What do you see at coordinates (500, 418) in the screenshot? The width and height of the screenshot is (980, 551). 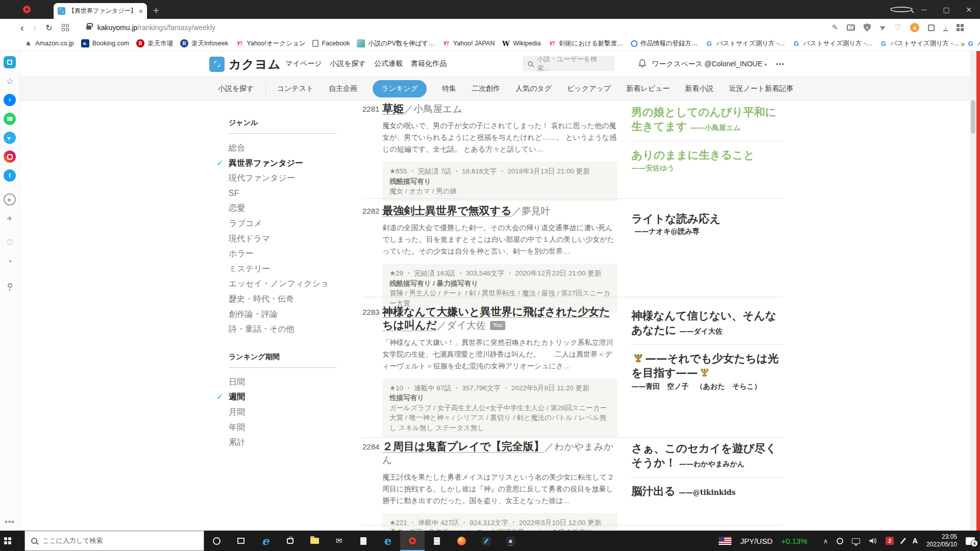 I see `work-tags: ガールズラブ / 女子高生主人公×女子中学生主人公 / 第28回スニーカー大賞 …` at bounding box center [500, 418].